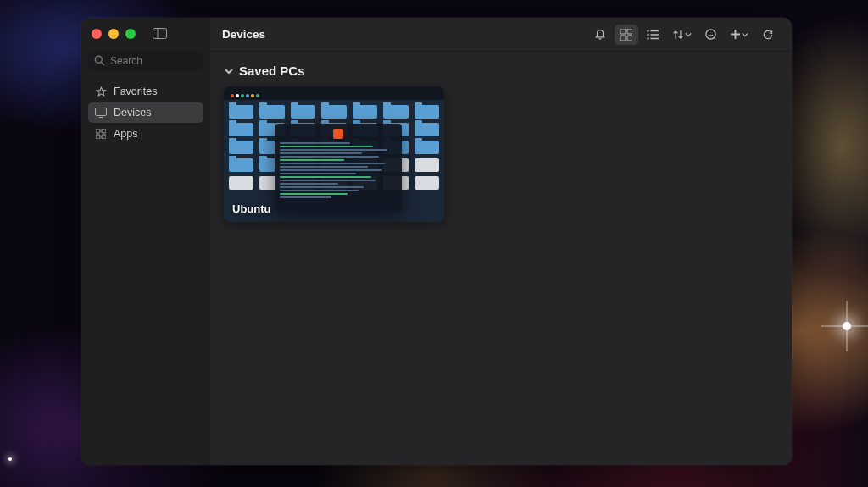  What do you see at coordinates (334, 154) in the screenshot?
I see `pc-card-ubuntu: Ubuntu` at bounding box center [334, 154].